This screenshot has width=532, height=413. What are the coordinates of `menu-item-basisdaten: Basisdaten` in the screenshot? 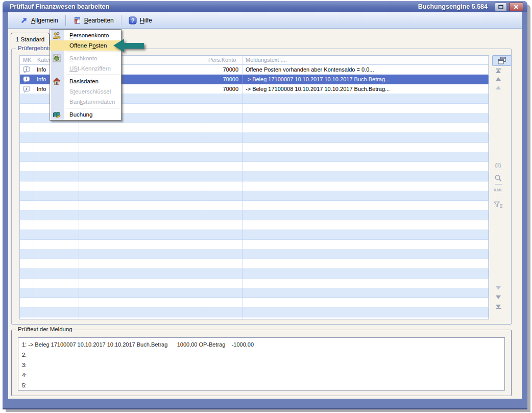 It's located at (86, 81).